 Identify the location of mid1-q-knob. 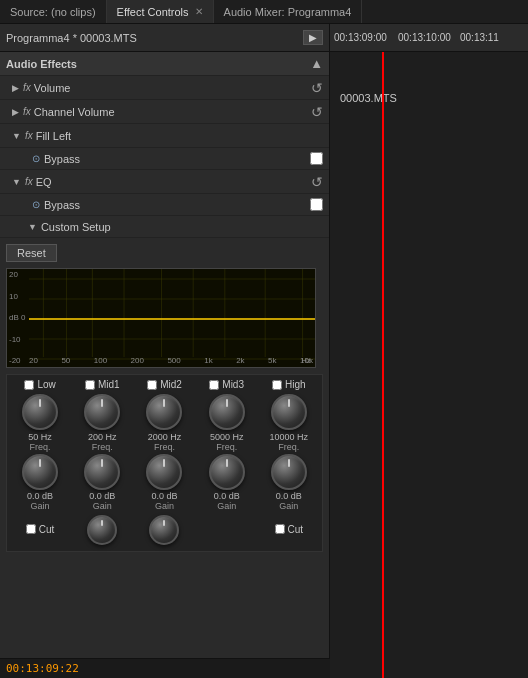
(102, 530).